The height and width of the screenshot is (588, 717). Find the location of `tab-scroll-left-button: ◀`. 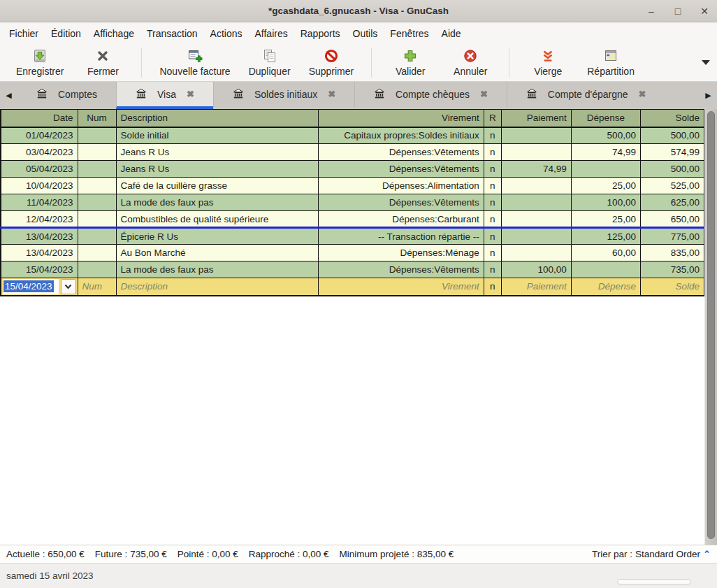

tab-scroll-left-button: ◀ is located at coordinates (8, 95).